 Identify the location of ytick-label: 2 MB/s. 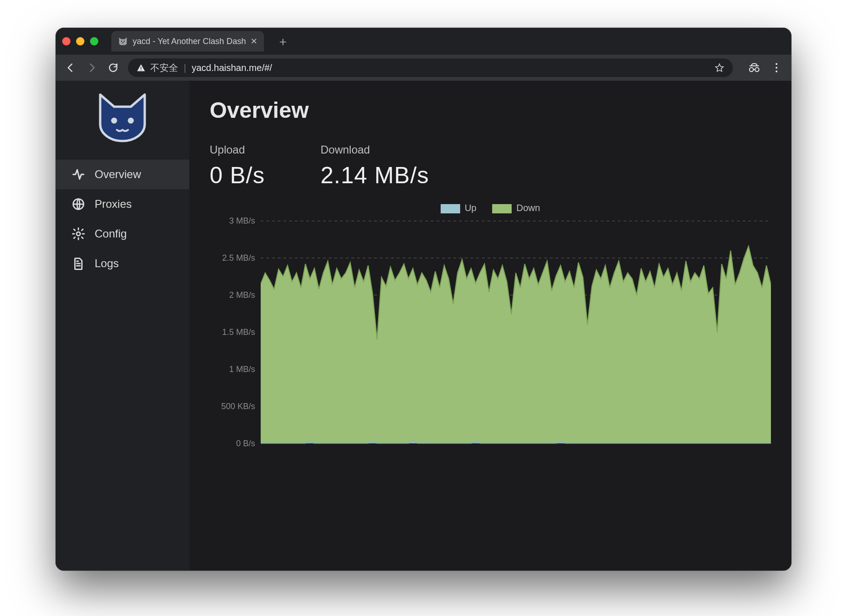
(242, 295).